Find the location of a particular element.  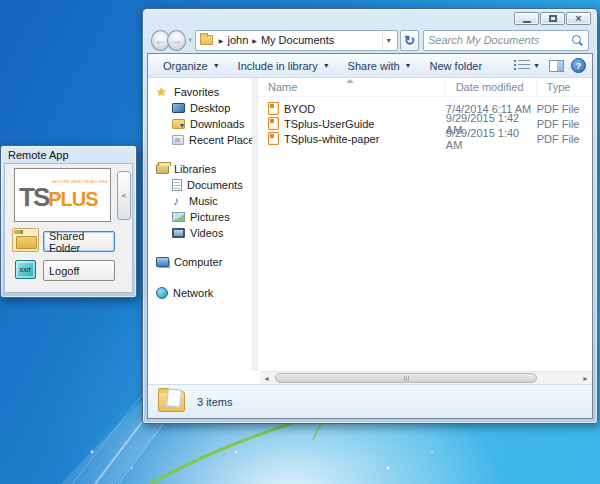

shared-folder-icon is located at coordinates (26, 240).